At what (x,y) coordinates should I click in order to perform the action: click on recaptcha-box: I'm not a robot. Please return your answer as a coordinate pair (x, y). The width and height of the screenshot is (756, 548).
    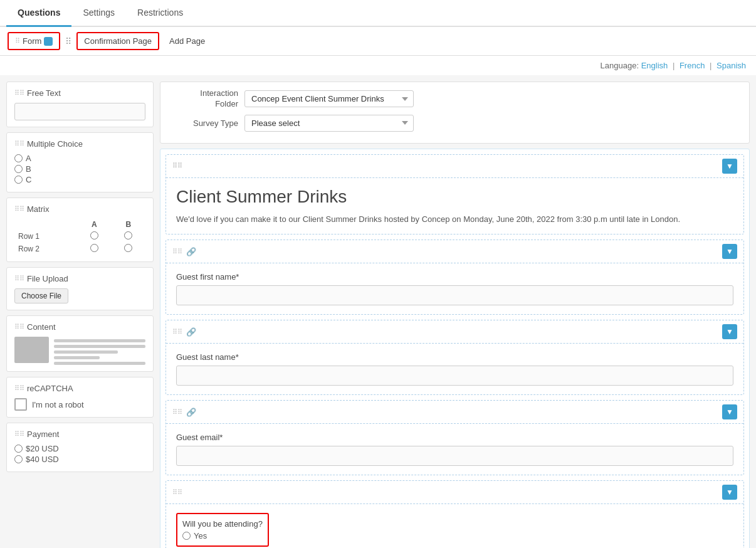
    Looking at the image, I should click on (80, 404).